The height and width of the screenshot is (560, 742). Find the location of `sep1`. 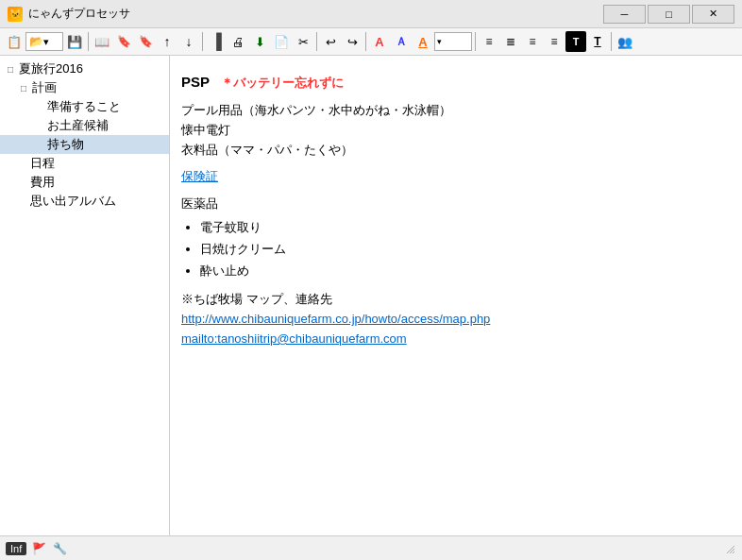

sep1 is located at coordinates (89, 42).